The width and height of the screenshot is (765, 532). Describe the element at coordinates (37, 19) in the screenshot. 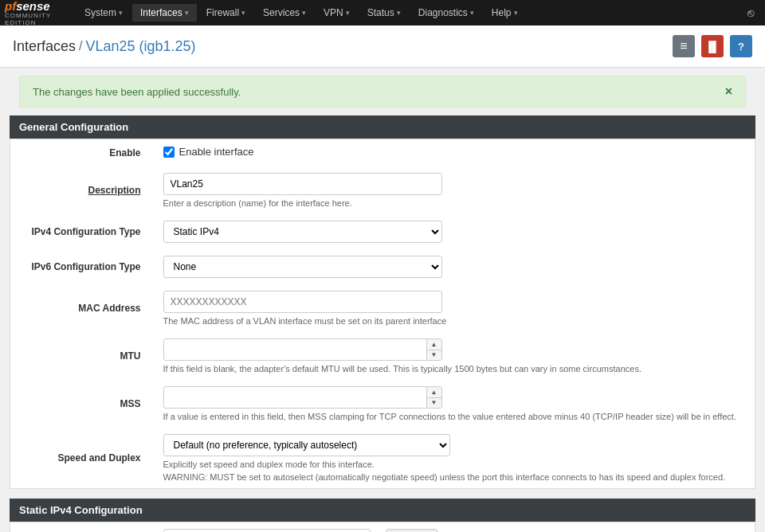

I see `logo-sub: COMMUNITY EDITION` at that location.